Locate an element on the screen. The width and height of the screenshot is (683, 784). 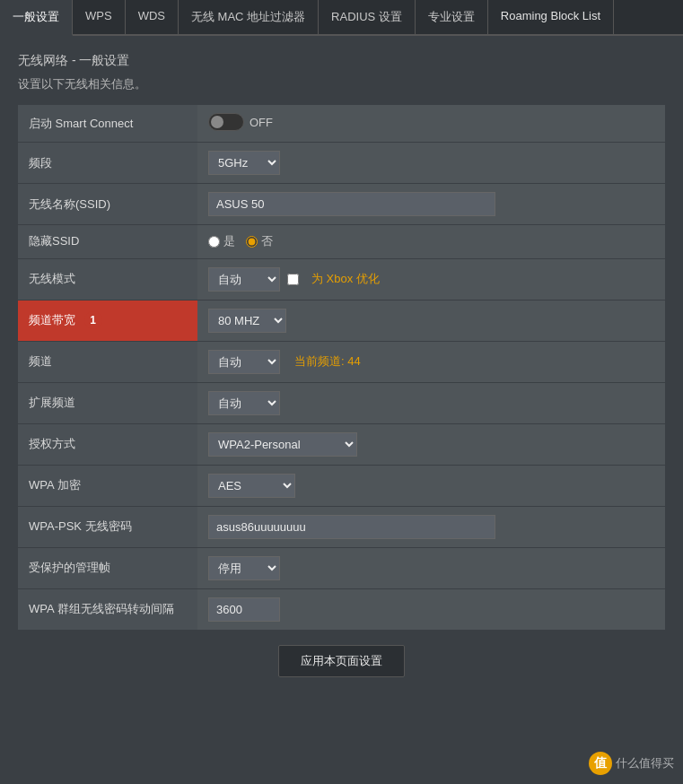
label-band: 频段 is located at coordinates (108, 163).